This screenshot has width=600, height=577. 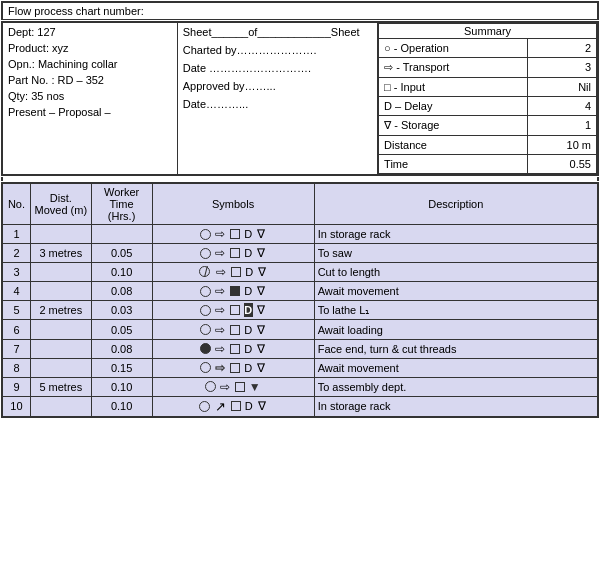 I want to click on row-6-symbols: ⇨ D ∇, so click(x=233, y=330).